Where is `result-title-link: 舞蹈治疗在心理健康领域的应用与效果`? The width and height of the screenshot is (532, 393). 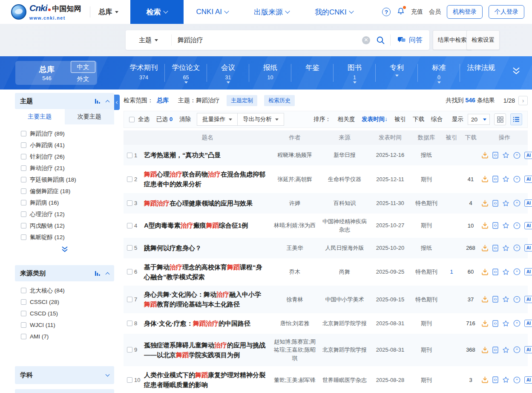 result-title-link: 舞蹈治疗在心理健康领域的应用与效果 is located at coordinates (207, 203).